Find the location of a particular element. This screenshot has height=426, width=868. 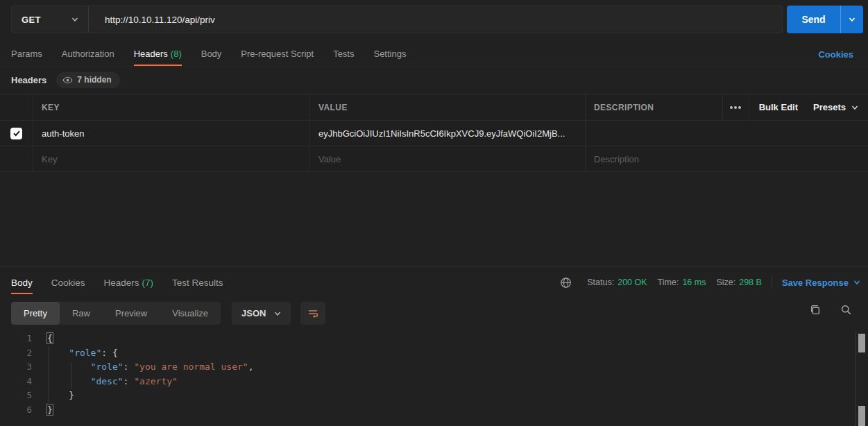

response-tab-body: Body is located at coordinates (22, 282).